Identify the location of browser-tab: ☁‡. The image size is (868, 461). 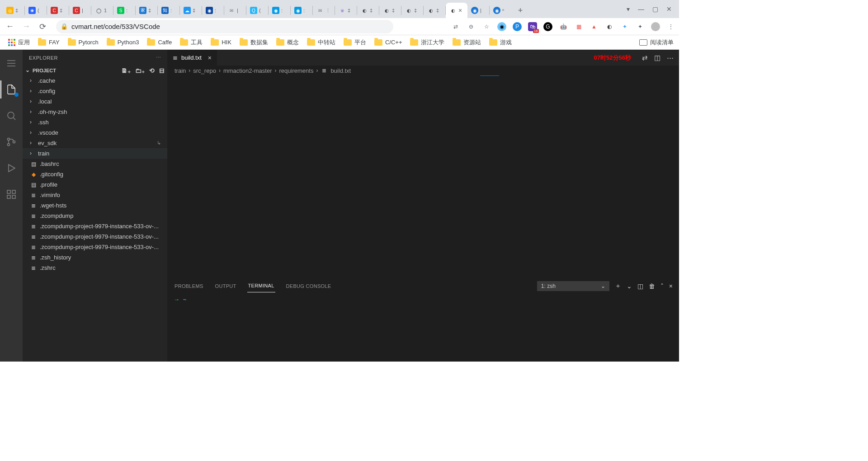
(191, 10).